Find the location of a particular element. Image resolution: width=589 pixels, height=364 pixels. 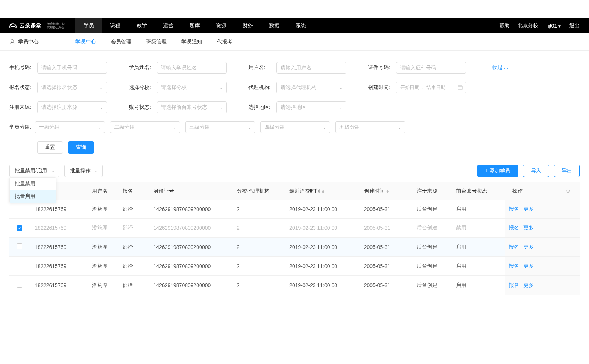

batch-toggle-dropdown: 批量禁用/启用⌄ is located at coordinates (34, 171).